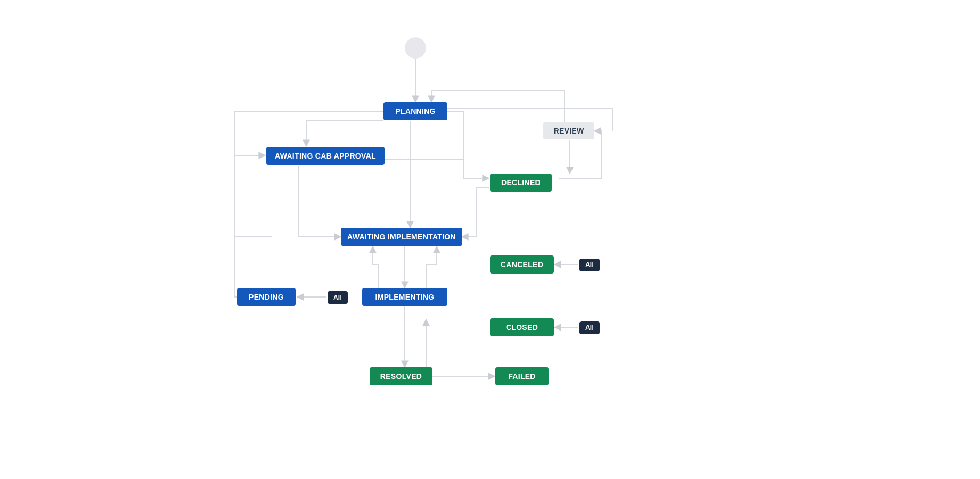 The width and height of the screenshot is (980, 479). I want to click on badge-all-closed: All, so click(590, 328).